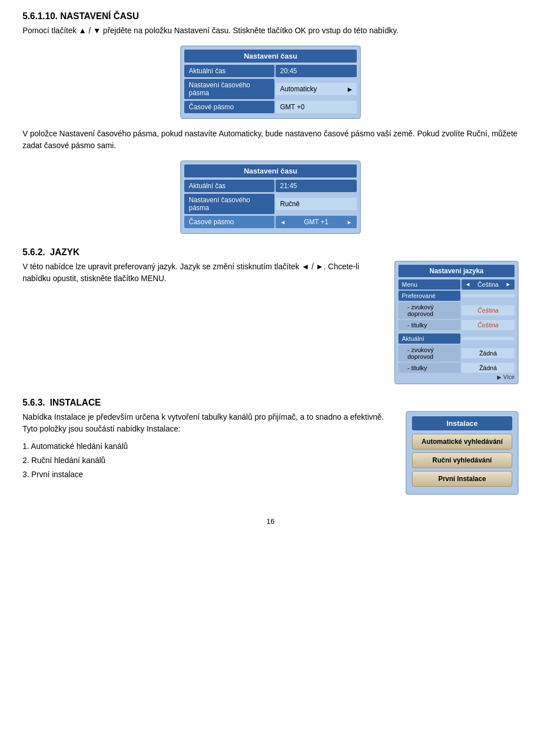 This screenshot has height=756, width=541. I want to click on heading-nastaveni-casu: 5.6.1.10. NASTAVENÍ ČASU, so click(270, 16).